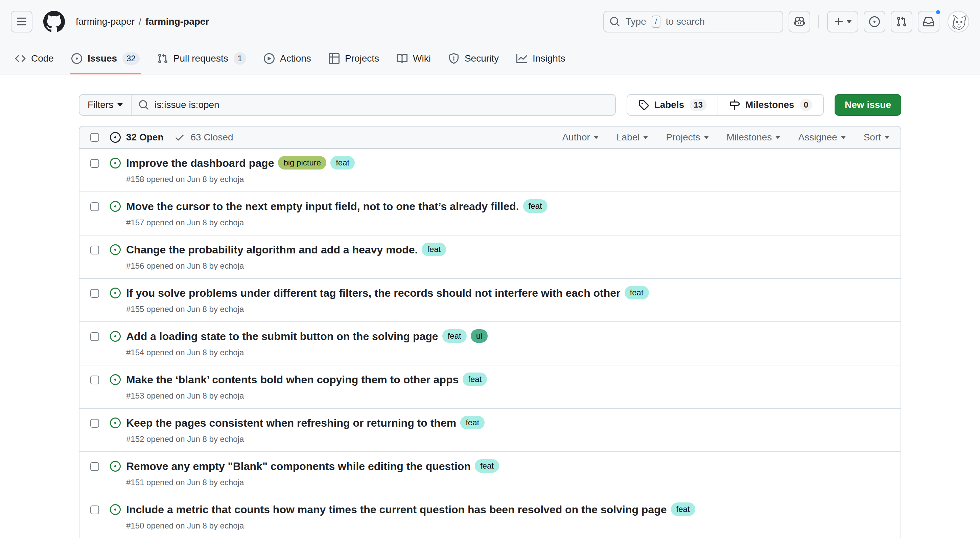  Describe the element at coordinates (522, 59) in the screenshot. I see `graph-icon` at that location.